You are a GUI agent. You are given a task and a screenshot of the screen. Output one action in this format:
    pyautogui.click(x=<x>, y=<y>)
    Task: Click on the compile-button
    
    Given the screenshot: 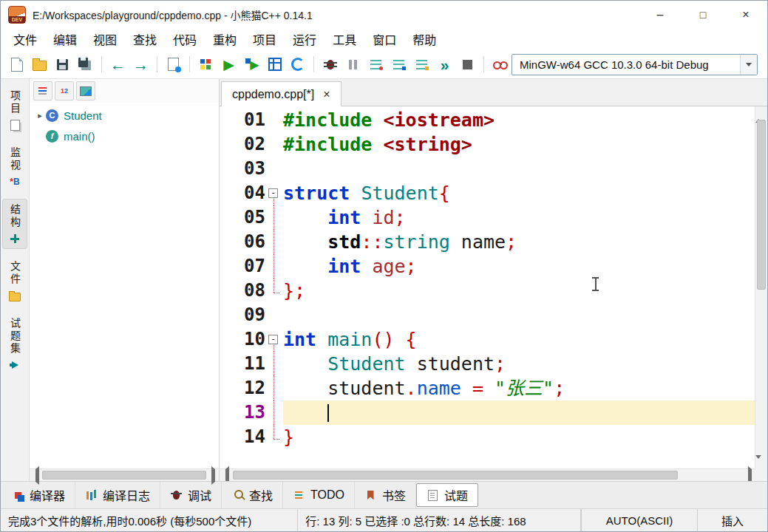 What is the action you would take?
    pyautogui.click(x=205, y=65)
    